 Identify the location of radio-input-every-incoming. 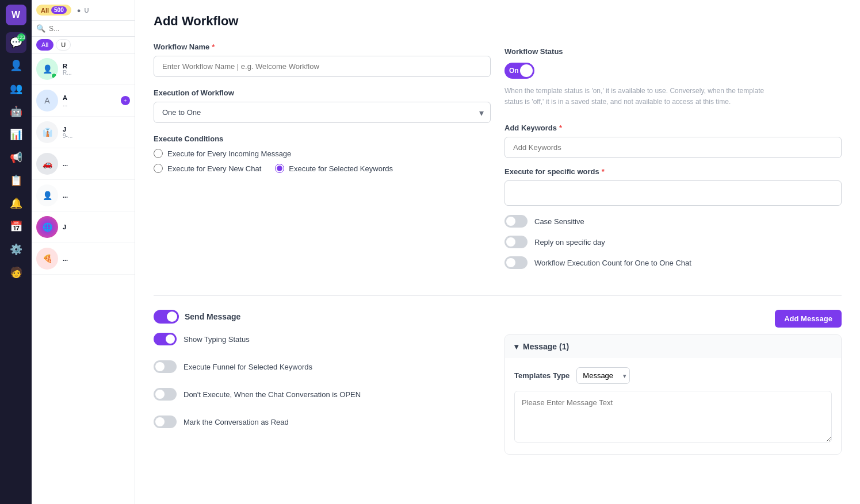
(158, 153).